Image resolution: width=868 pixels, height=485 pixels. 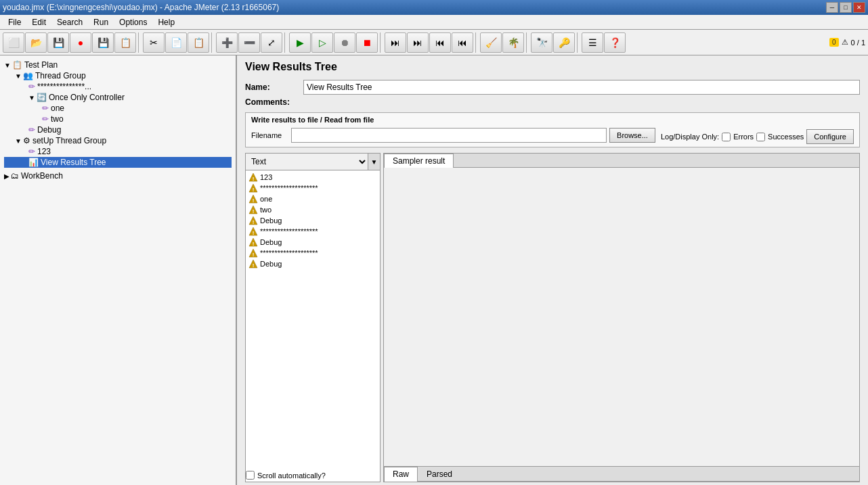 What do you see at coordinates (18, 76) in the screenshot?
I see `expand-arrow-thread-group: ▼` at bounding box center [18, 76].